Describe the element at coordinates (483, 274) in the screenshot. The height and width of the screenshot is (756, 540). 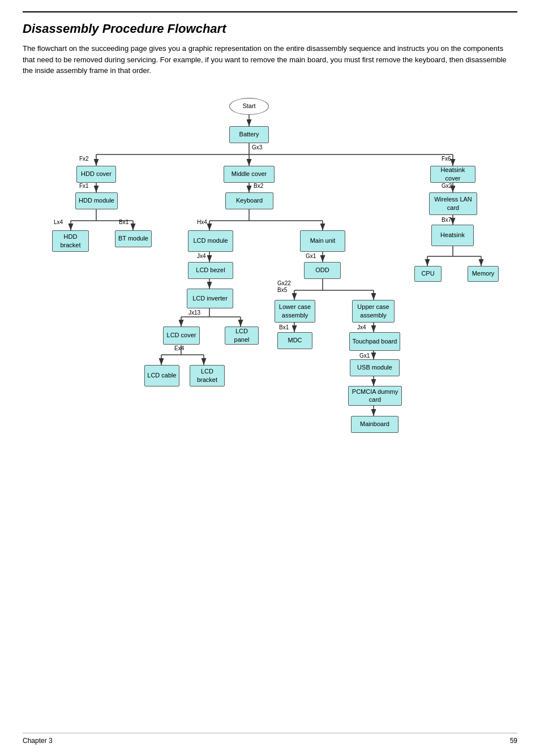
I see `node-memory: Memory` at that location.